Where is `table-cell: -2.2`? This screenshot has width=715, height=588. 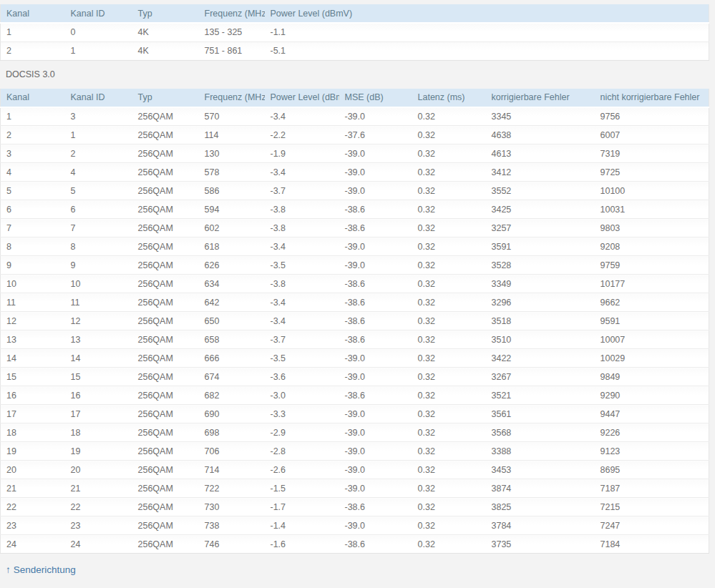
table-cell: -2.2 is located at coordinates (302, 135).